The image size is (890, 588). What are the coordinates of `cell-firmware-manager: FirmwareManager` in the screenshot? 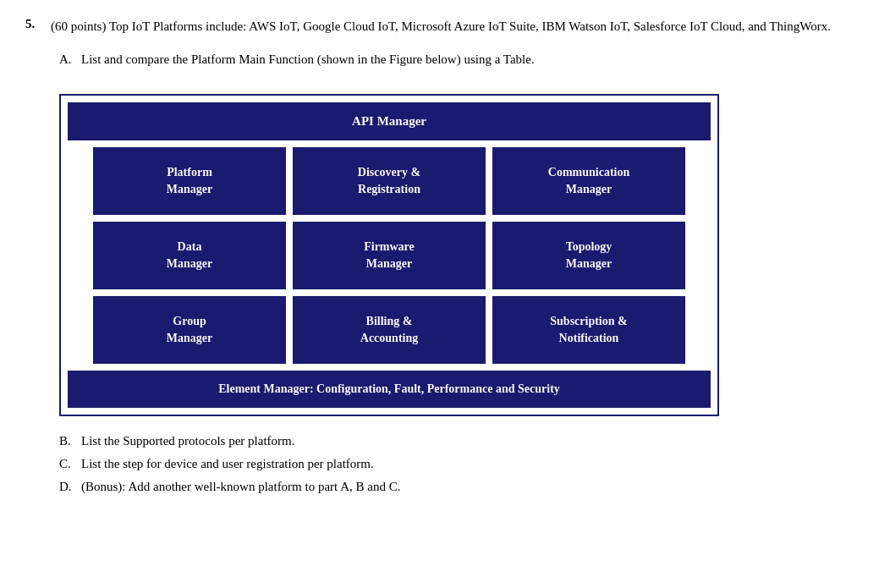 It's located at (389, 256).